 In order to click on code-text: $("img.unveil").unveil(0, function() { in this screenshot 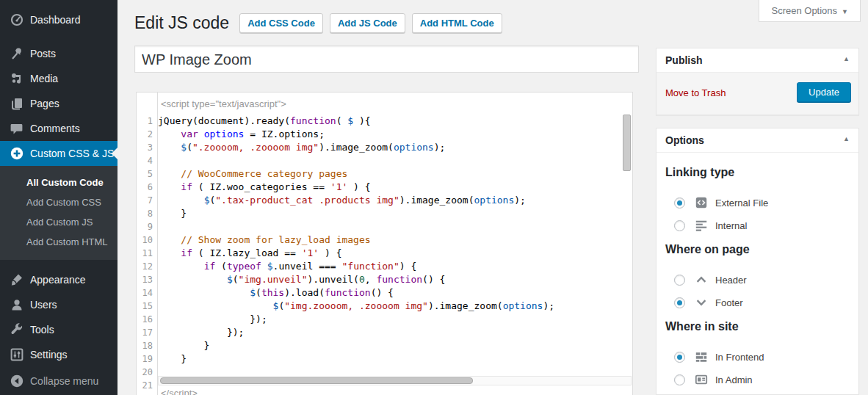, I will do `click(301, 279)`.